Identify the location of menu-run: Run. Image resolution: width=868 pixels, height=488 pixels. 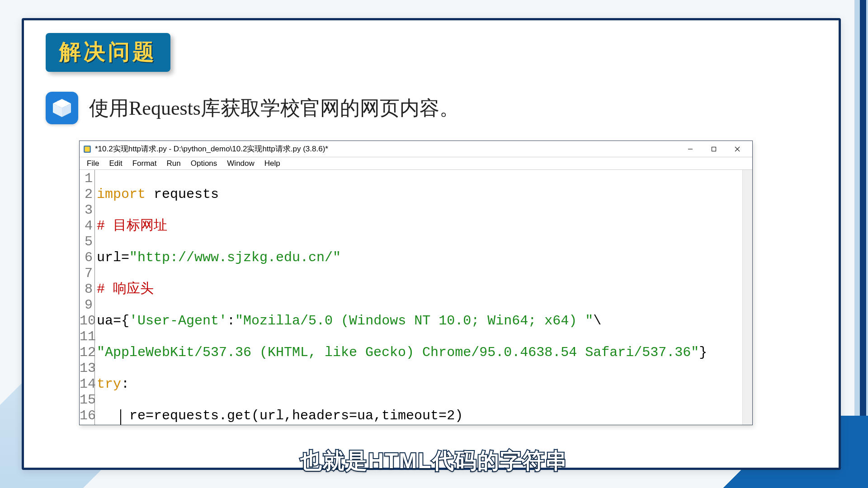
(174, 164).